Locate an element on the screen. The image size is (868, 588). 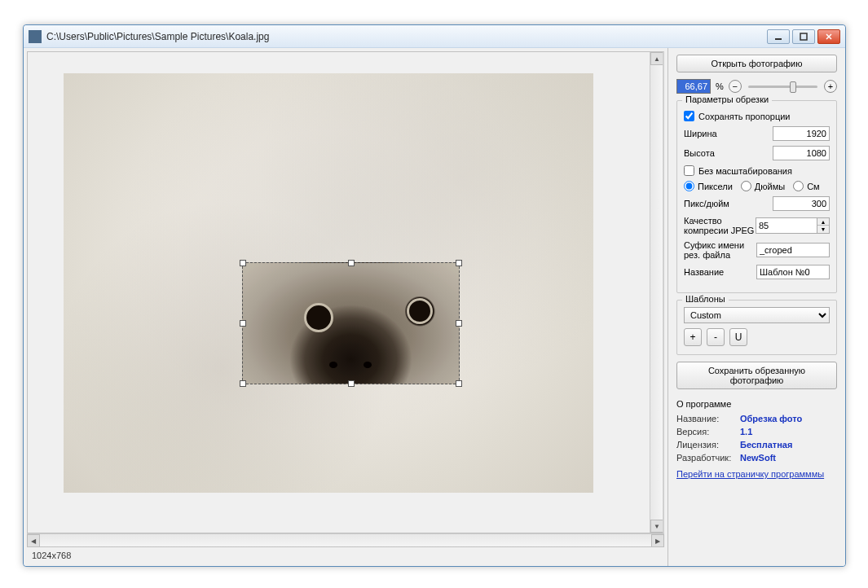
jpeg-quality-label: Качество компресии JPEG is located at coordinates (720, 226).